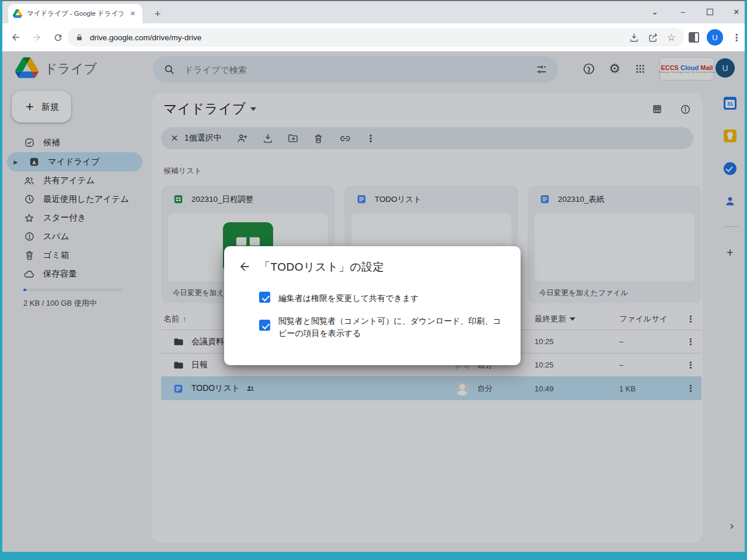 The width and height of the screenshot is (747, 560). What do you see at coordinates (394, 327) in the screenshot?
I see `option-label: 閲覧者と閲覧者（コメント可）に、ダウンロード、印刷、コピーの項目を表示する` at bounding box center [394, 327].